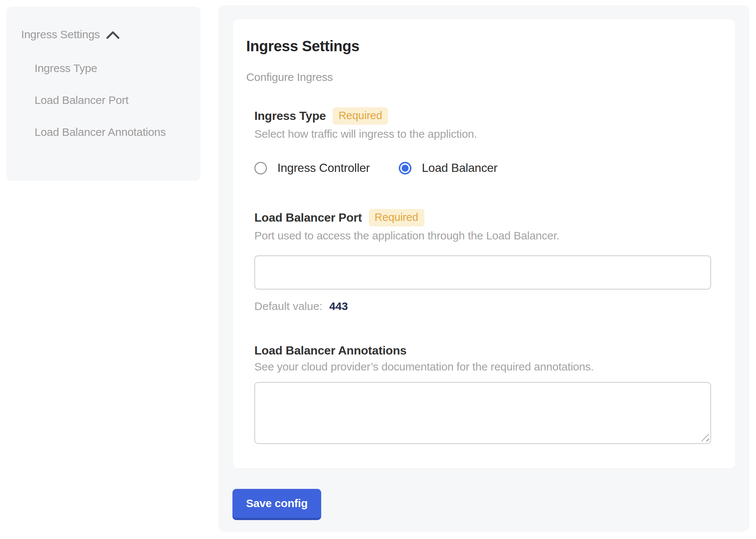 Image resolution: width=756 pixels, height=539 pixels. Describe the element at coordinates (483, 116) in the screenshot. I see `section-ingress-type-head: Ingress Type Required` at that location.